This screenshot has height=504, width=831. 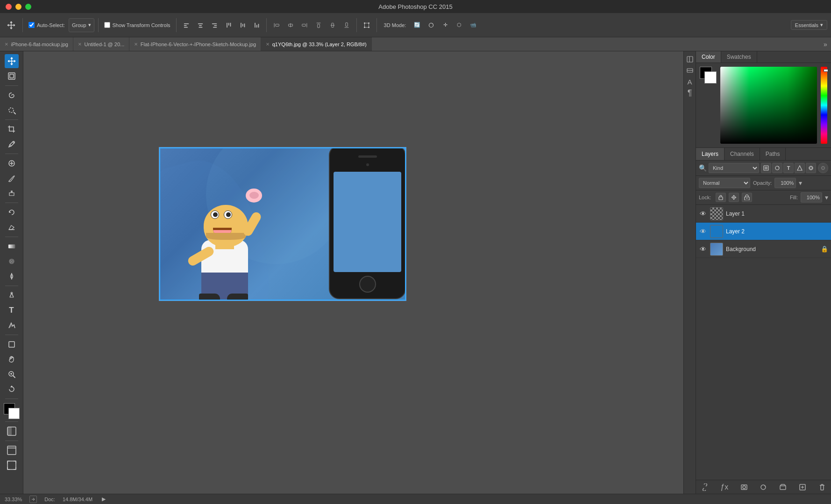 What do you see at coordinates (12, 144) in the screenshot?
I see `eyedropper-tool` at bounding box center [12, 144].